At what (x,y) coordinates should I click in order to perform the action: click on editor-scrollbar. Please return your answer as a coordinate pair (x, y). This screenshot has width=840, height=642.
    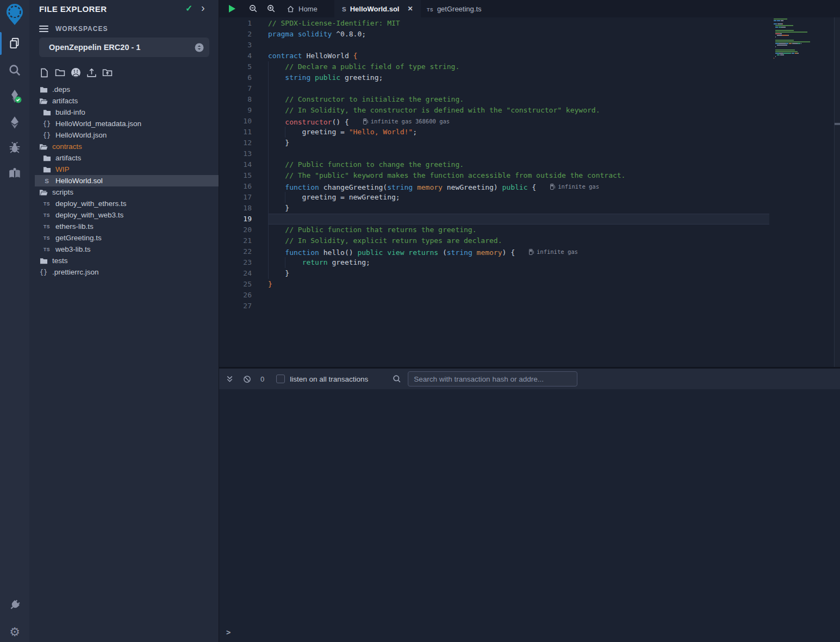
    Looking at the image, I should click on (837, 192).